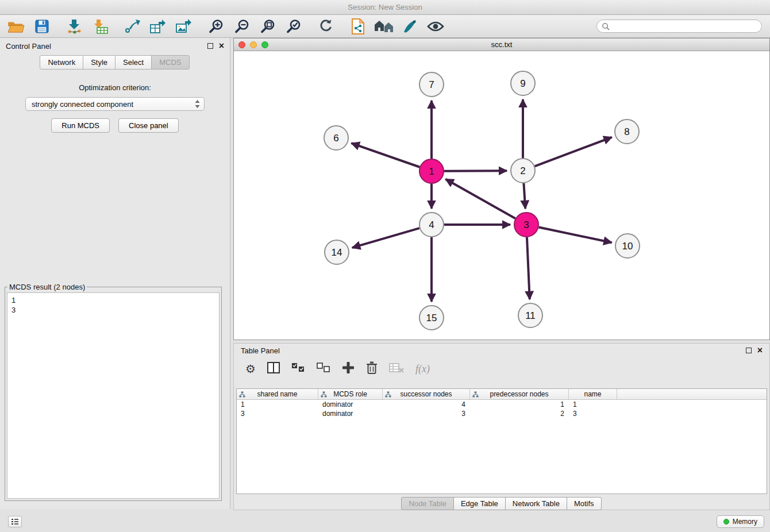 This screenshot has width=770, height=532. I want to click on mcds-result-title: MCDS result (2 nodes), so click(47, 287).